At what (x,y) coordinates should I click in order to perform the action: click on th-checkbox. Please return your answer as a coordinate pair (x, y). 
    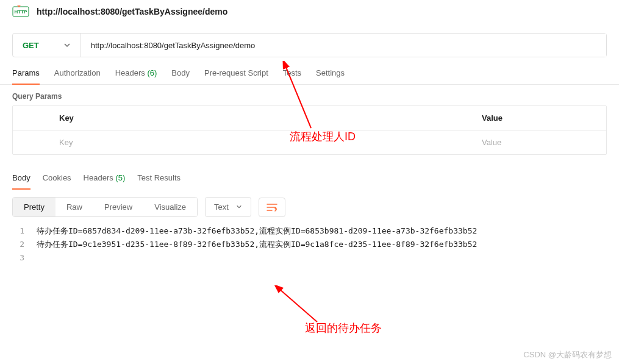
    Looking at the image, I should click on (31, 118).